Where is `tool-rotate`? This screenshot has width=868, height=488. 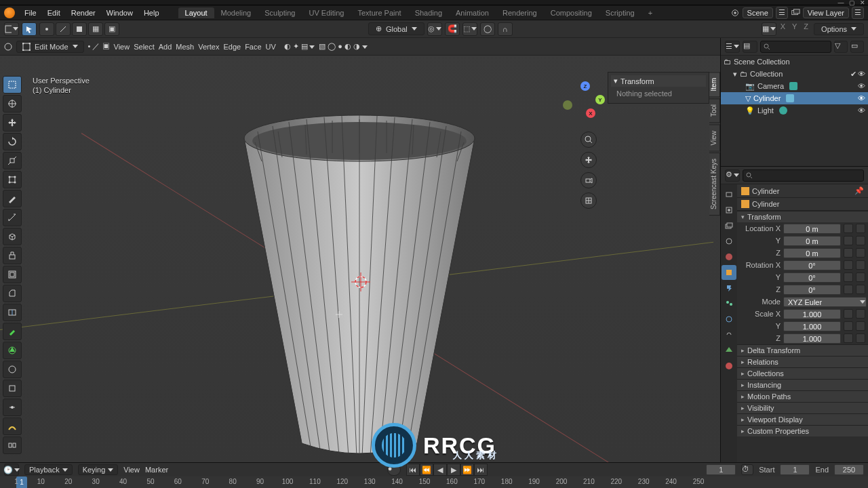 tool-rotate is located at coordinates (12, 142).